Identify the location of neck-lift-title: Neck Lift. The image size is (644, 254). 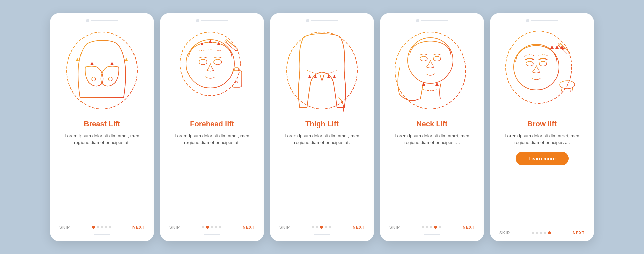
(432, 124).